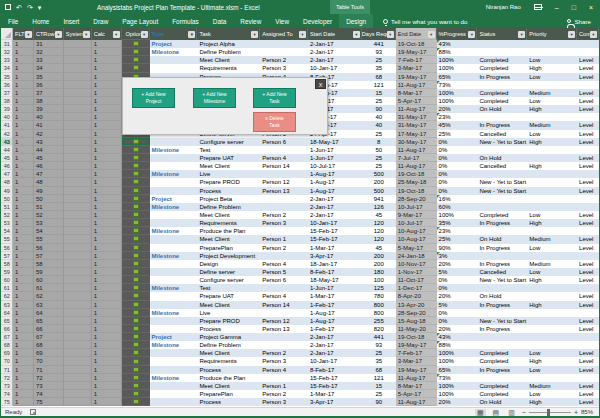 The height and width of the screenshot is (418, 600). What do you see at coordinates (552, 34) in the screenshot?
I see `column-header-priority: Priority▾` at bounding box center [552, 34].